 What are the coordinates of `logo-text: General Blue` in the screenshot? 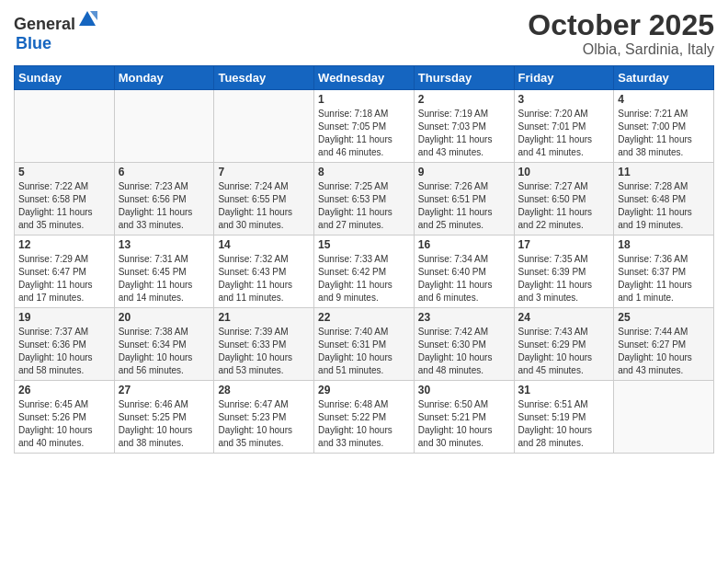 It's located at (55, 31).